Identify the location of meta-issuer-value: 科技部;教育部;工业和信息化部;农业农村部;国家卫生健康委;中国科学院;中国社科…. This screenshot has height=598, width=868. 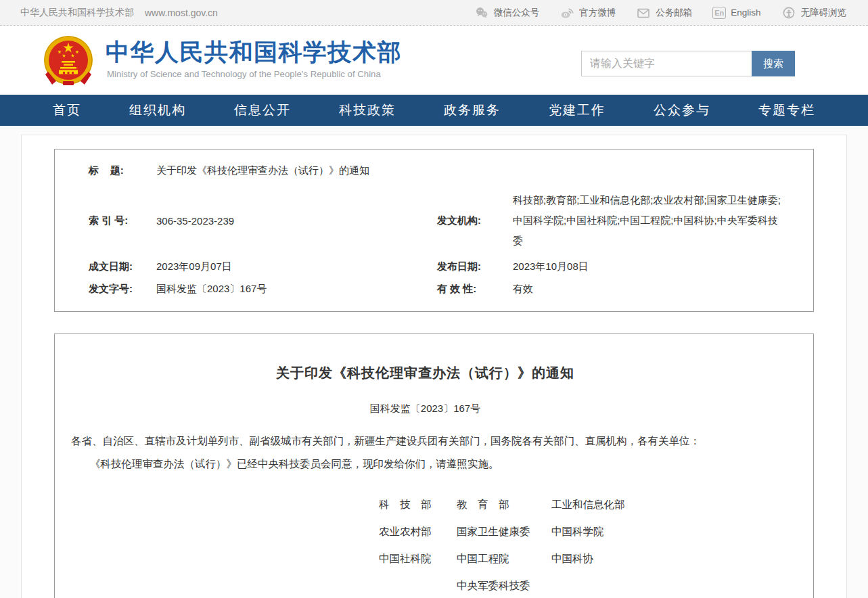
(663, 221).